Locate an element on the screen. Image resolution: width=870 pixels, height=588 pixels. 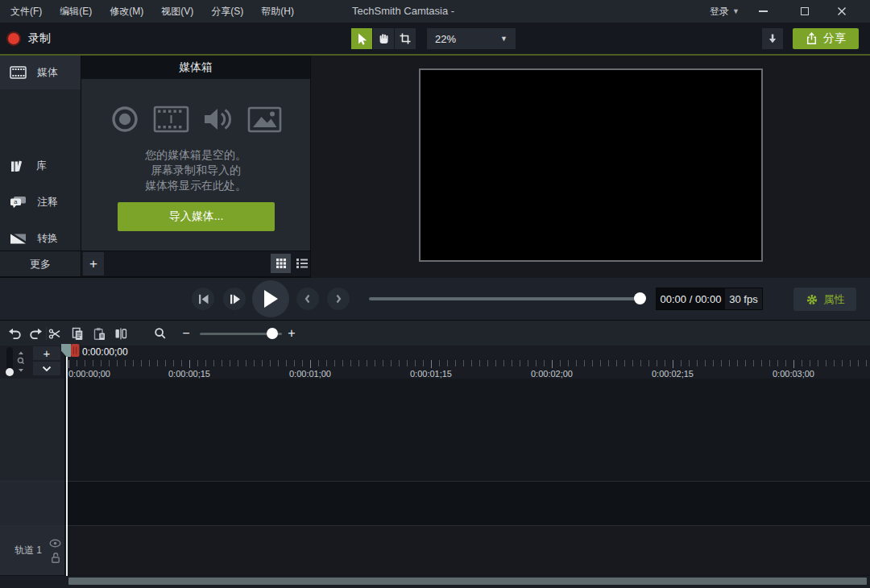
pan-tool-button is located at coordinates (383, 39).